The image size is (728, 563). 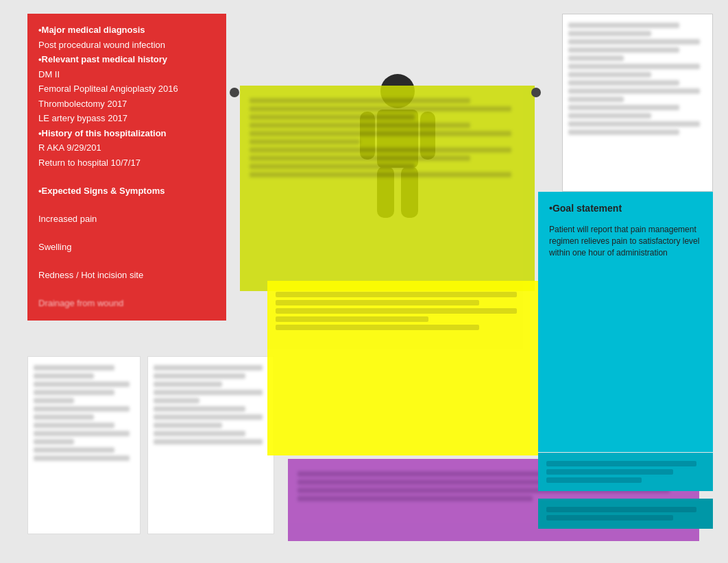 I want to click on red-card: •Major medical diagnosis Post procedural…, so click(x=127, y=167).